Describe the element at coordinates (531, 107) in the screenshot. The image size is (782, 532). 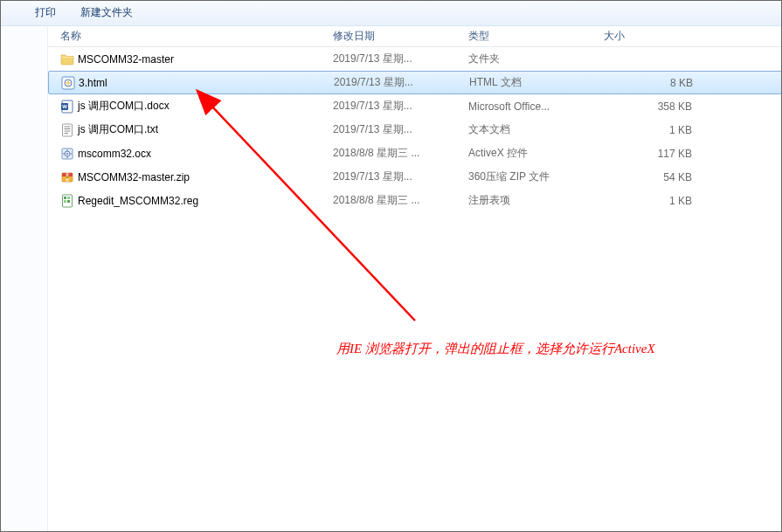
I see `file-type: Microsoft Office...` at that location.